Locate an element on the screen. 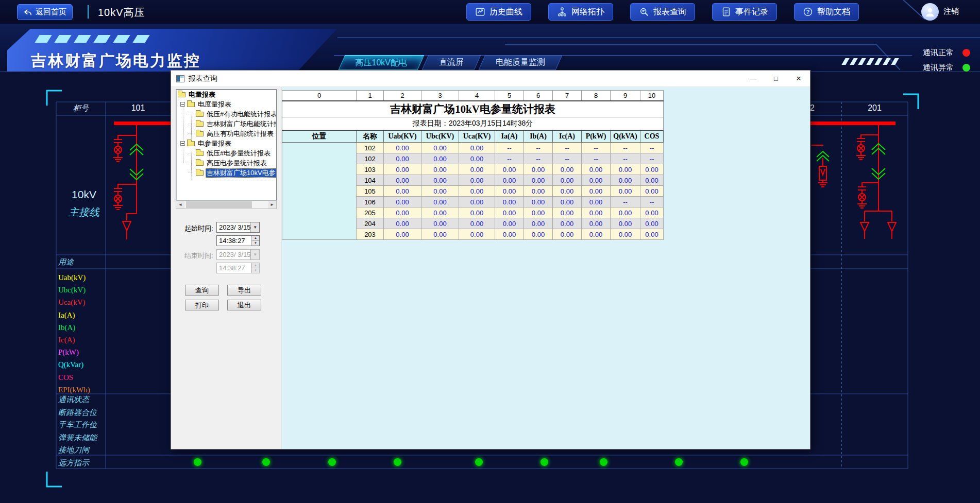  tree-item: 电度量报表 is located at coordinates (226, 104).